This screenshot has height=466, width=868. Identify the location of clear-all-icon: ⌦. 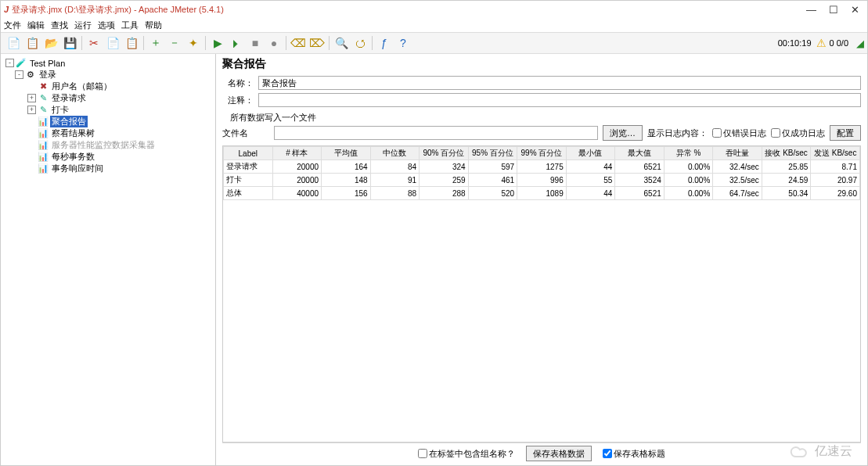
(317, 43).